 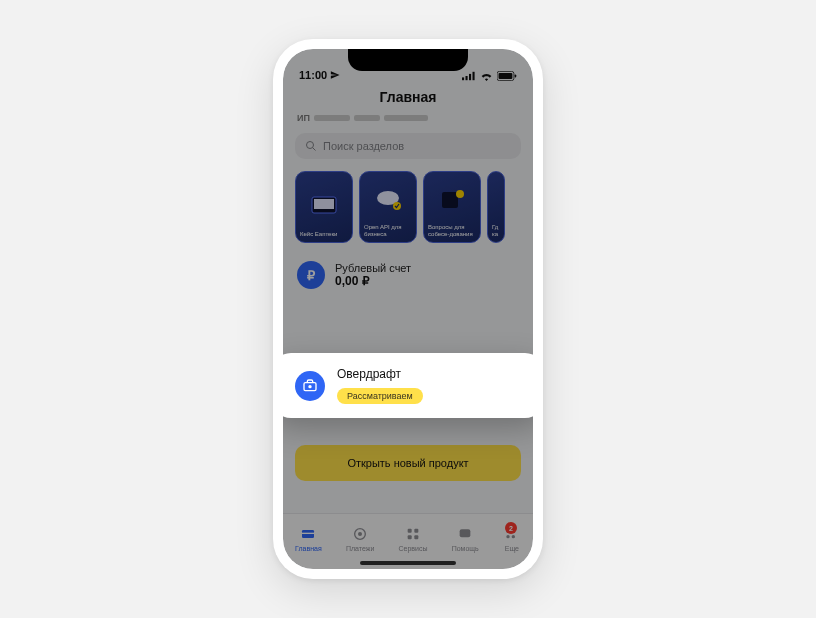 I want to click on payments-icon, so click(x=360, y=534).